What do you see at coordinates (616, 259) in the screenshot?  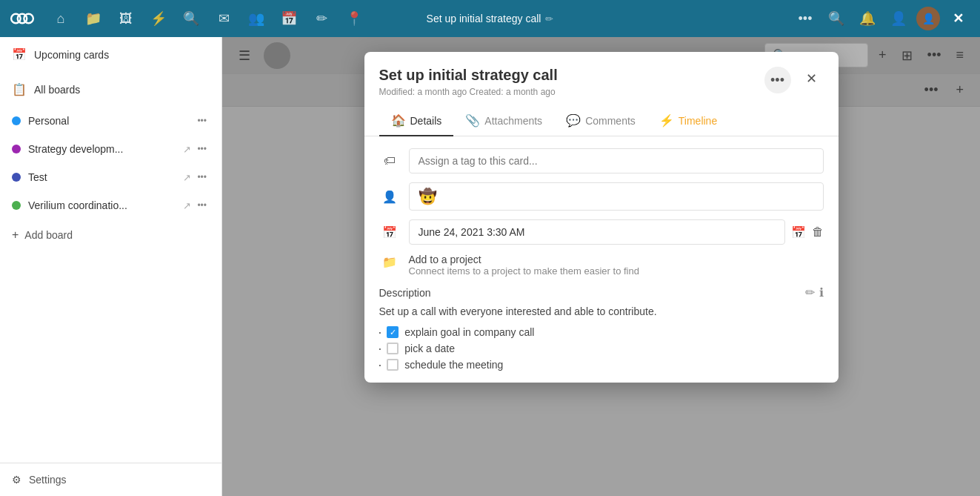 I see `project-add-label: Add to a project` at bounding box center [616, 259].